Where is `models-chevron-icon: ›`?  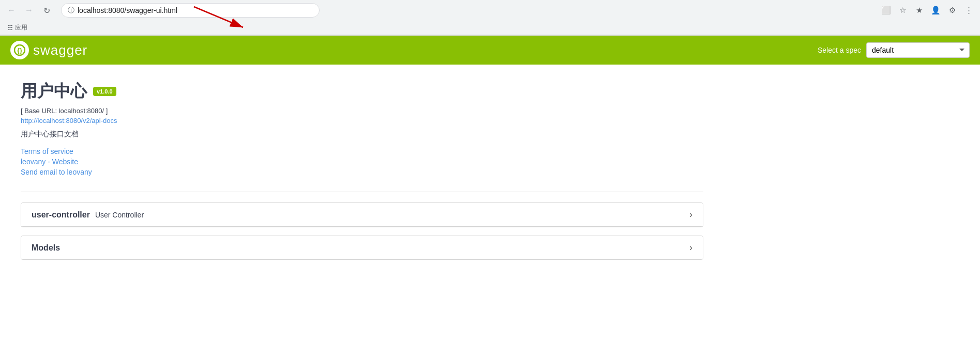
models-chevron-icon: › is located at coordinates (691, 248).